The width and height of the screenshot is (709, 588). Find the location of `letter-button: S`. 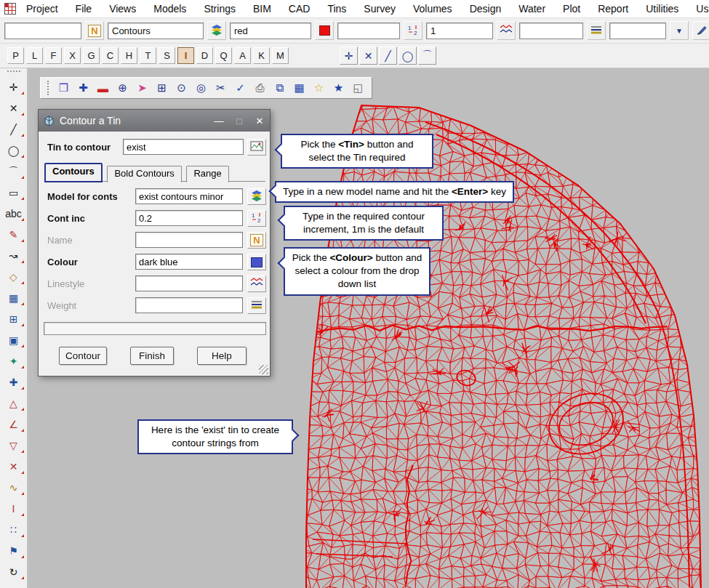

letter-button: S is located at coordinates (167, 55).